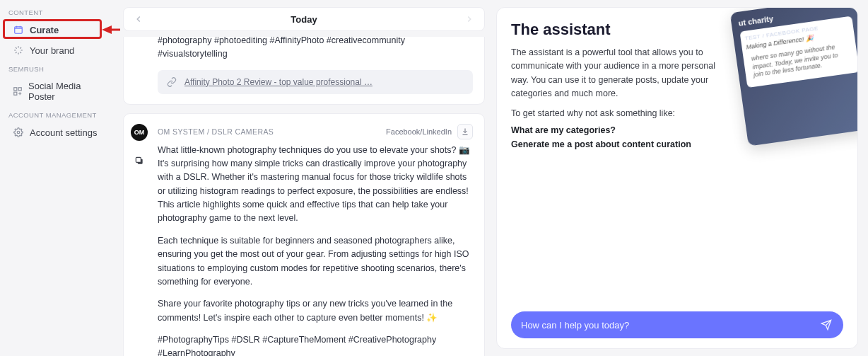 This screenshot has height=356, width=868. Describe the element at coordinates (304, 71) in the screenshot. I see `post-card: What features do you value most in your …` at that location.